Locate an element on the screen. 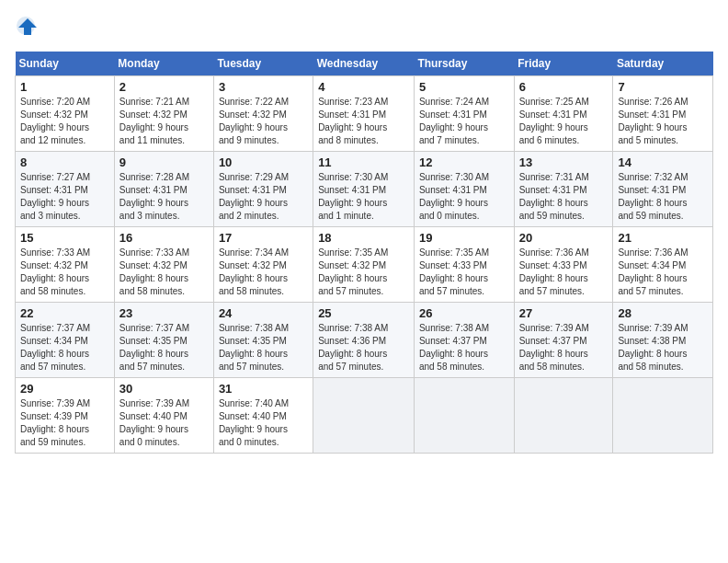  day-info: Sunrise: 7:24 AM Sunset: 4:31 PM Dayligh… is located at coordinates (464, 121).